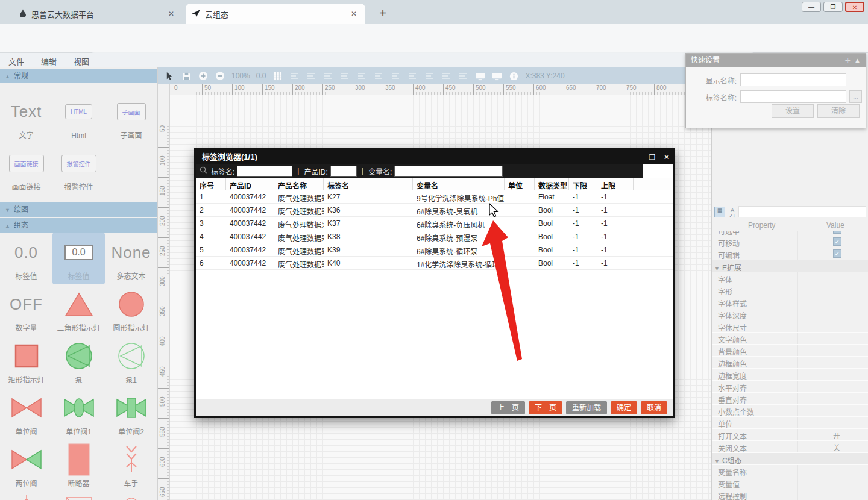  What do you see at coordinates (429, 76) in the screenshot?
I see `distribute-h-icon` at bounding box center [429, 76].